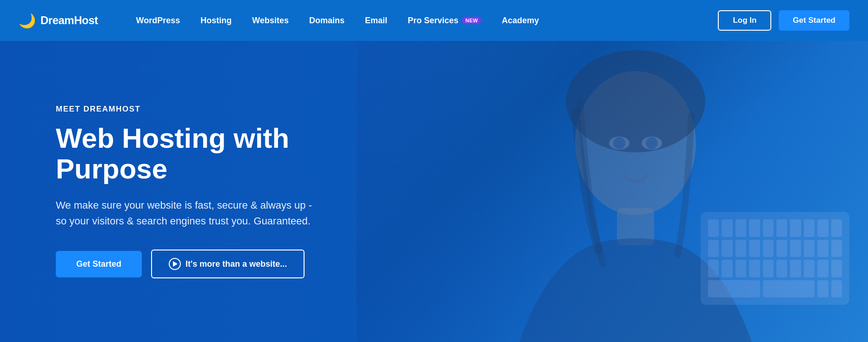 The image size is (868, 342). What do you see at coordinates (434, 20) in the screenshot?
I see `main-nav: 🌙 DreamHost WordPress Hosting Websites D…` at bounding box center [434, 20].